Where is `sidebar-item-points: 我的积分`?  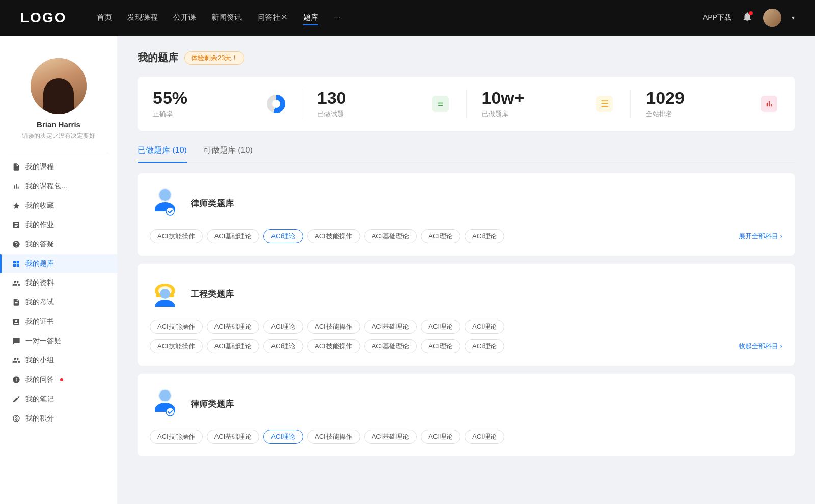
sidebar-item-points: 我的积分 is located at coordinates (59, 418).